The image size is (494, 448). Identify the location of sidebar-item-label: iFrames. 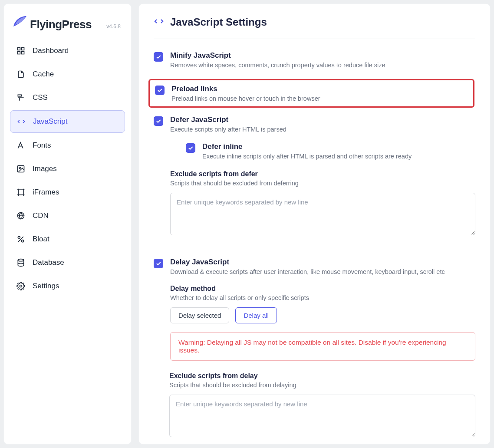
(46, 192).